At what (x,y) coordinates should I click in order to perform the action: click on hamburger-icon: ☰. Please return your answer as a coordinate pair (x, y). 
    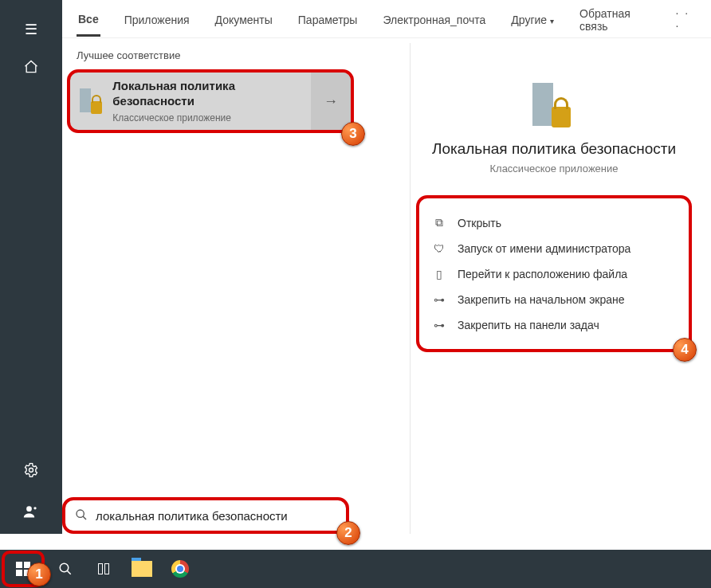
    Looking at the image, I should click on (31, 29).